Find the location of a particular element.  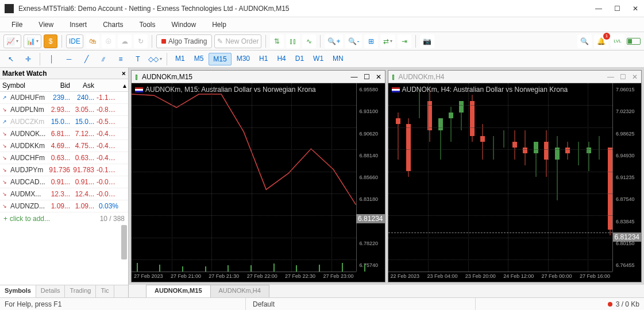

menu-window: Window is located at coordinates (184, 25).